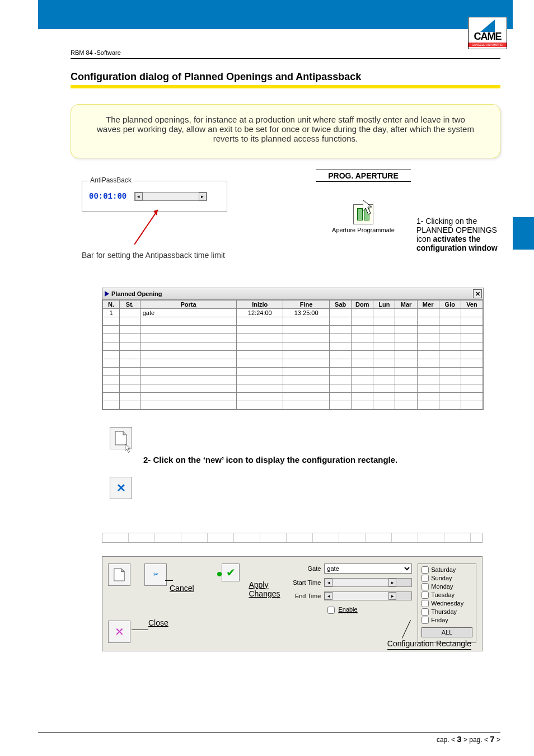 The height and width of the screenshot is (756, 534). I want to click on cell-fine: 13:25:00, so click(307, 312).